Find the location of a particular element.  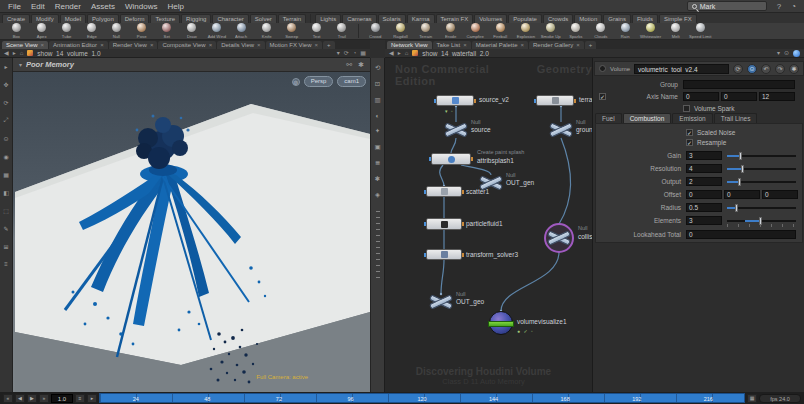

output-field: 2 is located at coordinates (704, 182).